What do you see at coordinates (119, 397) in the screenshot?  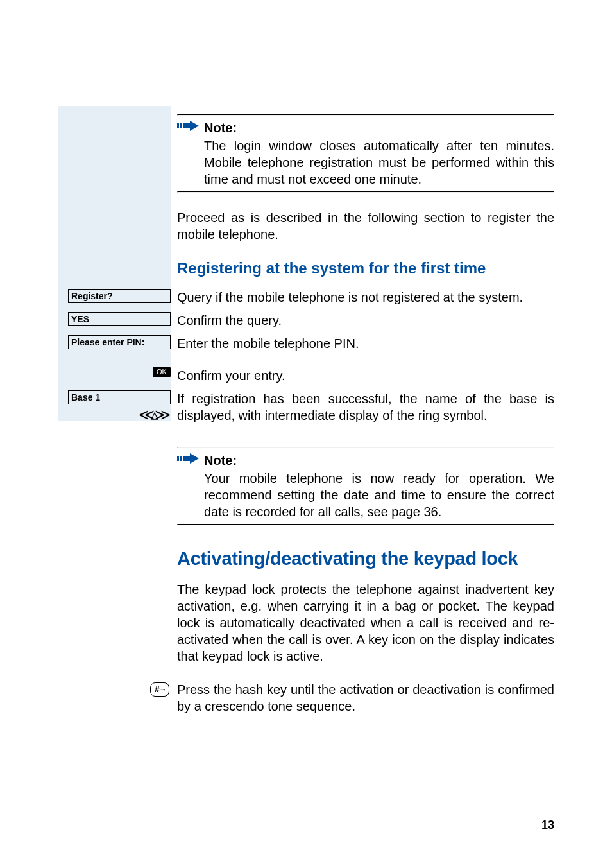 I see `base-box: Base 1` at bounding box center [119, 397].